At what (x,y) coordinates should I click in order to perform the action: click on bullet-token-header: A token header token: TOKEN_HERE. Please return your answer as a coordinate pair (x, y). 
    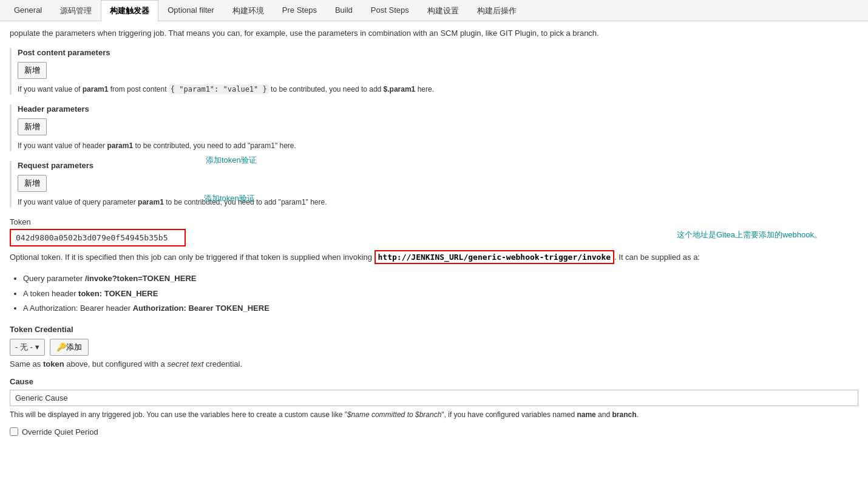
    Looking at the image, I should click on (441, 294).